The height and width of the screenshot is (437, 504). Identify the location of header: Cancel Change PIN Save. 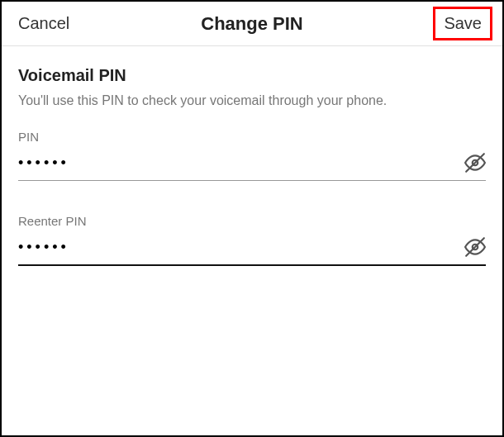
(252, 24).